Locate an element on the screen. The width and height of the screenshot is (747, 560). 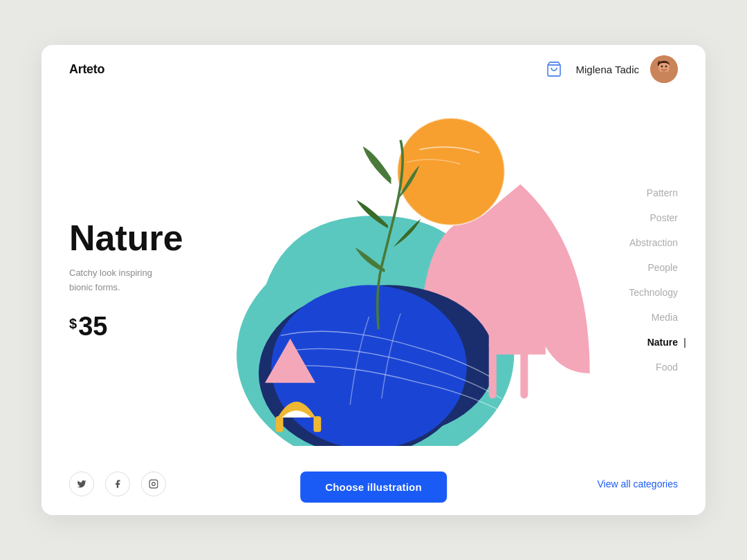
cart-icon is located at coordinates (554, 69).